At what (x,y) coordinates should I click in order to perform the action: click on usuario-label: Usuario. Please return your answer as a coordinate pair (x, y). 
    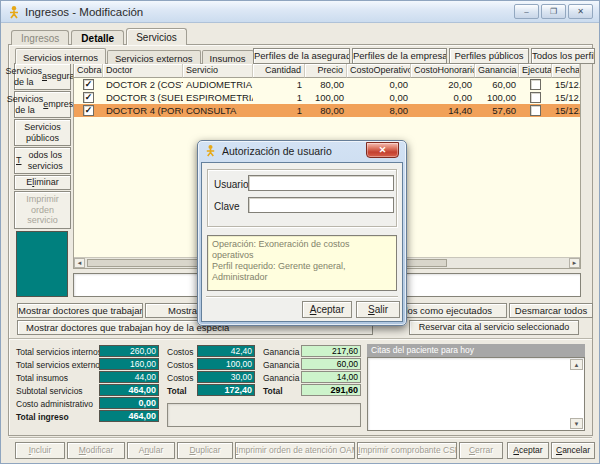
    Looking at the image, I should click on (231, 184).